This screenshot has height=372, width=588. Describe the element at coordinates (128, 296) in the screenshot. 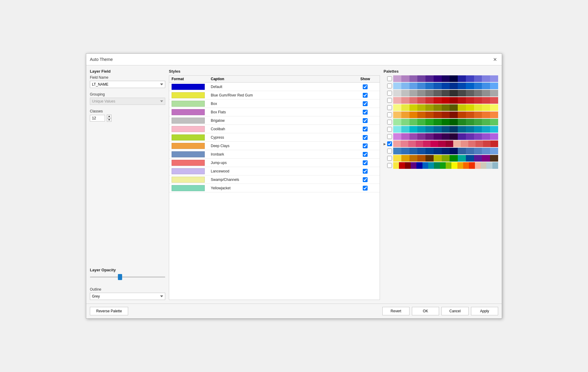

I see `outline-select: Grey` at that location.